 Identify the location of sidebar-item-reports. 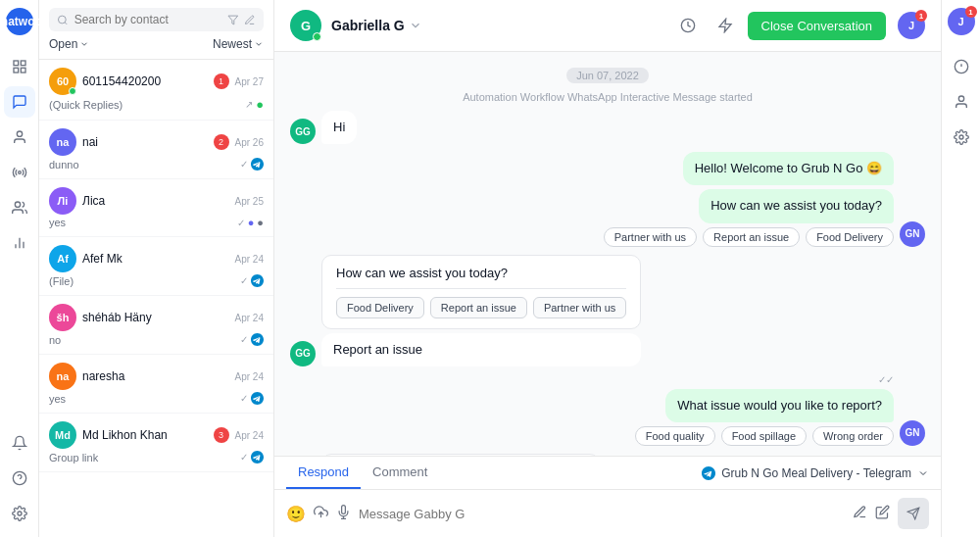
(20, 243).